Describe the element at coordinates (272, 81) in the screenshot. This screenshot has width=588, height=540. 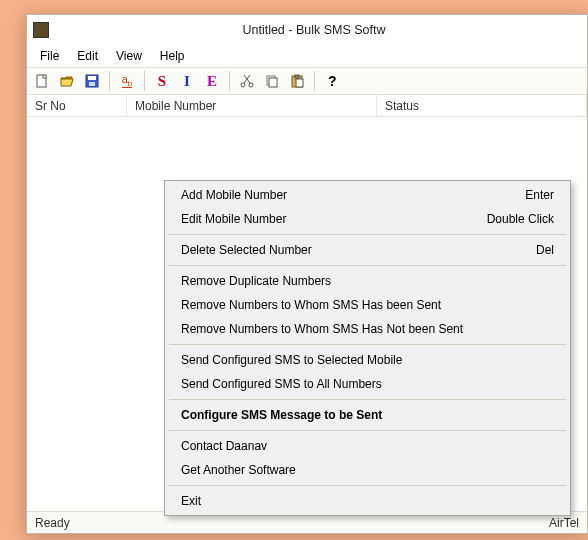
I see `copy-icon` at that location.